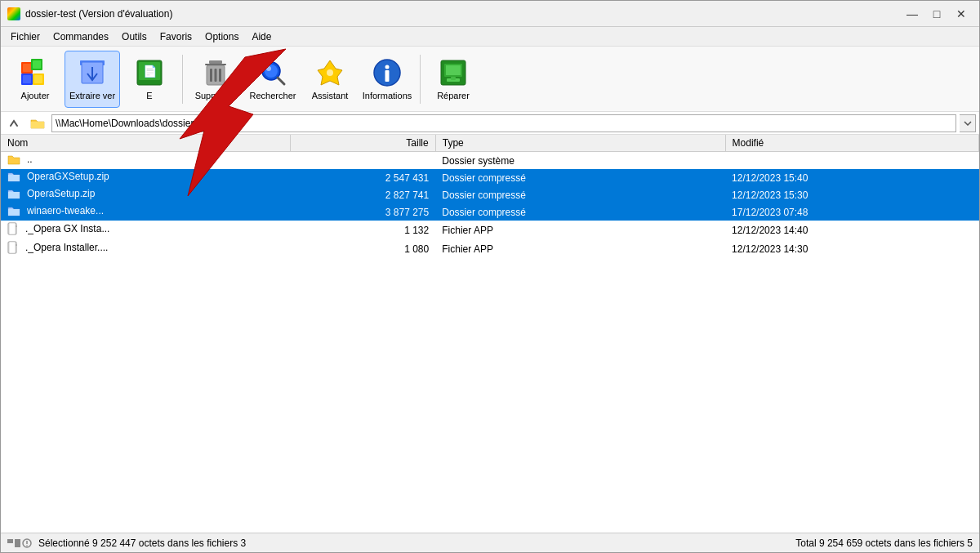 The width and height of the screenshot is (980, 553). I want to click on table-row: ..Dossier système, so click(490, 161).